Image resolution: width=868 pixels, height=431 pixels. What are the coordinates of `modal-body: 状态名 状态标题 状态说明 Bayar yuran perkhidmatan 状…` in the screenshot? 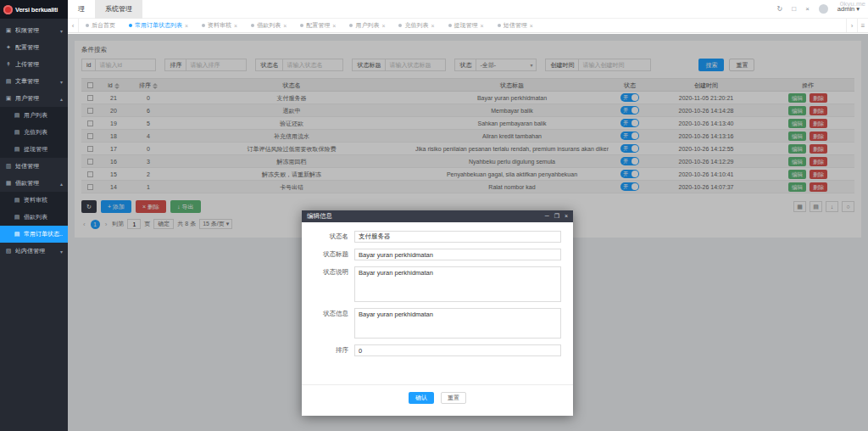 It's located at (437, 304).